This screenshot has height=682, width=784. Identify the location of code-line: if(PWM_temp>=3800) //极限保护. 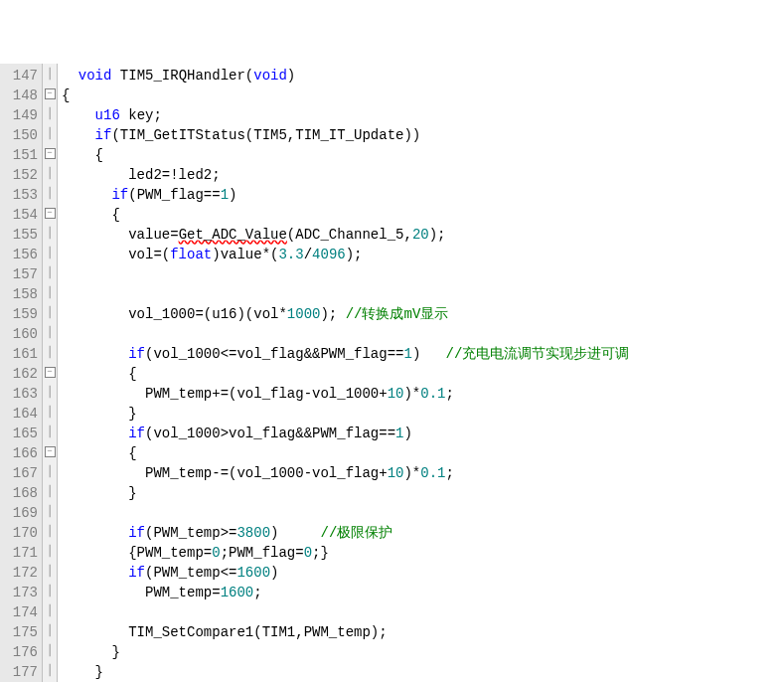
(423, 533).